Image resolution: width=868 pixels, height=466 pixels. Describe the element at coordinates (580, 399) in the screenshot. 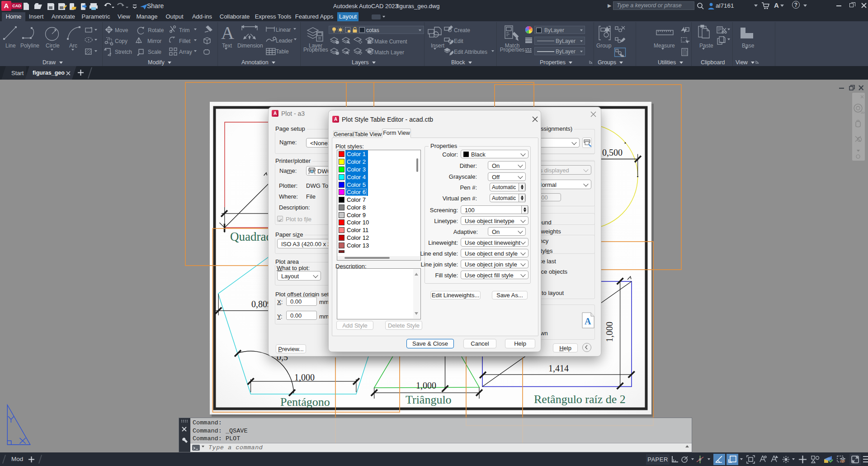

I see `svg-text: Retângulo raíz de 2` at that location.